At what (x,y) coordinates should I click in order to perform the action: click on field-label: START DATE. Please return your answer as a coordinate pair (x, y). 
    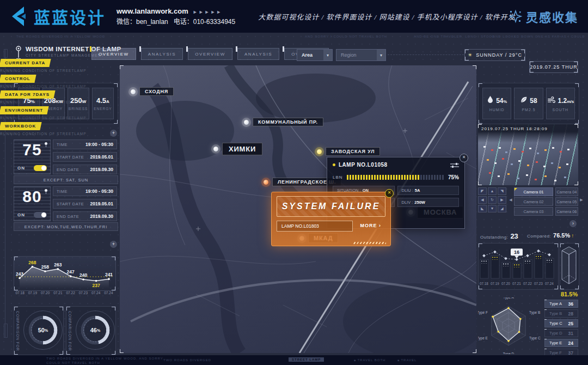
    Looking at the image, I should click on (70, 157).